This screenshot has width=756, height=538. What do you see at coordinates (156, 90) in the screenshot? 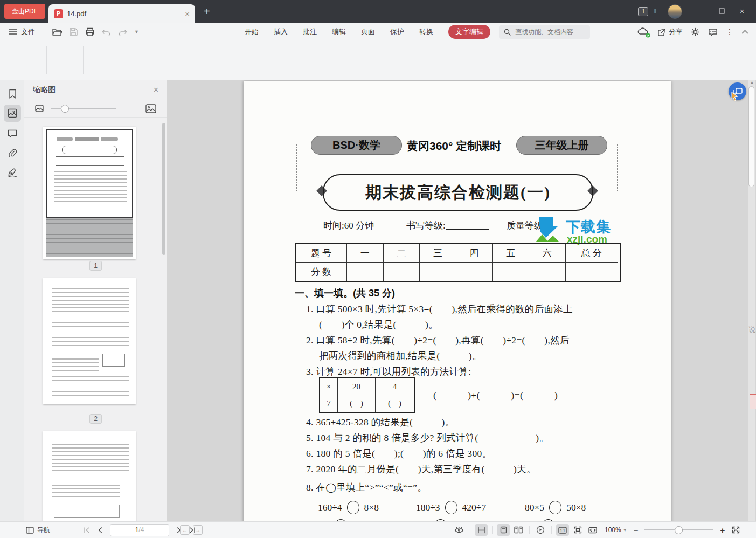
I see `panel-close-icon: ×` at bounding box center [156, 90].